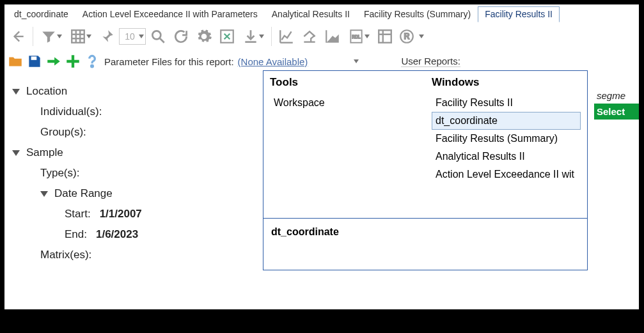  What do you see at coordinates (417, 14) in the screenshot?
I see `tab-facility-results-summary: Facility Results (Summary)` at bounding box center [417, 14].